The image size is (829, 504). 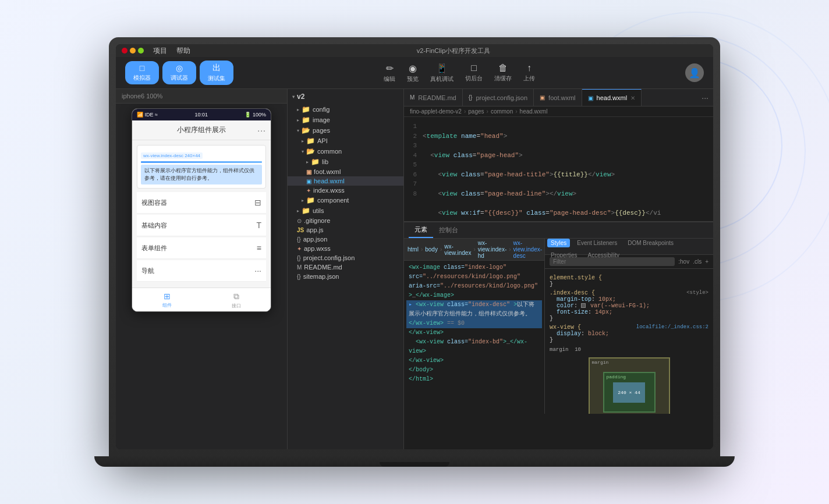 I want to click on toolbar-btn-test: 出 测试集, so click(x=217, y=73).